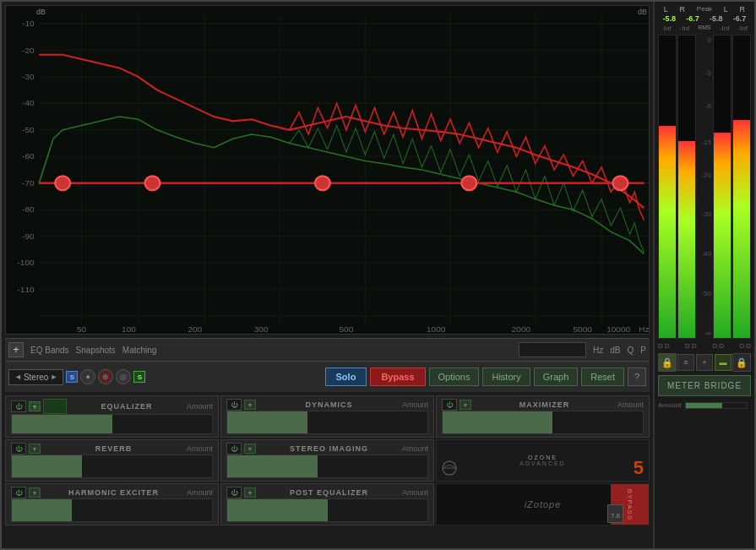 The image size is (756, 550). I want to click on maximizer-power-btn: ⏻, so click(449, 405).